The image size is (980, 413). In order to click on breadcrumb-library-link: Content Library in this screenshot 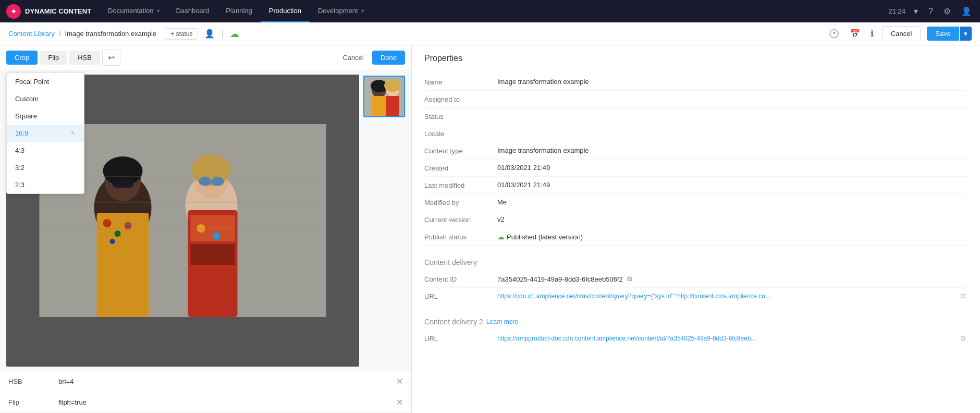, I will do `click(31, 33)`.